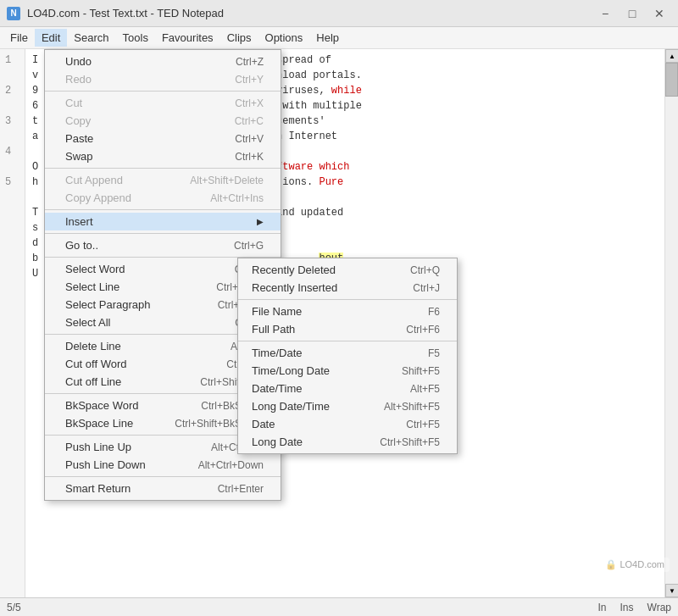  I want to click on scroll-down-button: ▼, so click(671, 591).